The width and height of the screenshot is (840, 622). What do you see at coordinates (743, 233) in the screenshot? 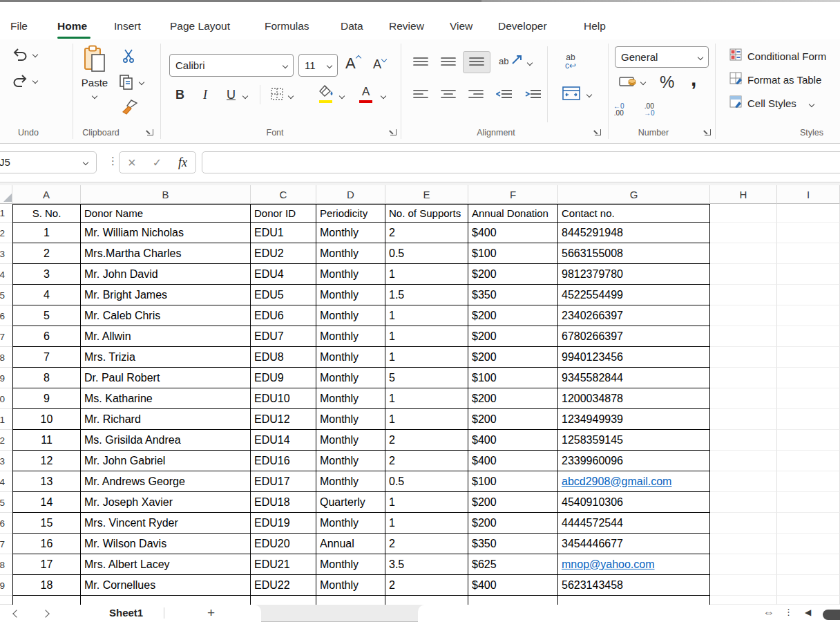
I see `cell-H2` at bounding box center [743, 233].